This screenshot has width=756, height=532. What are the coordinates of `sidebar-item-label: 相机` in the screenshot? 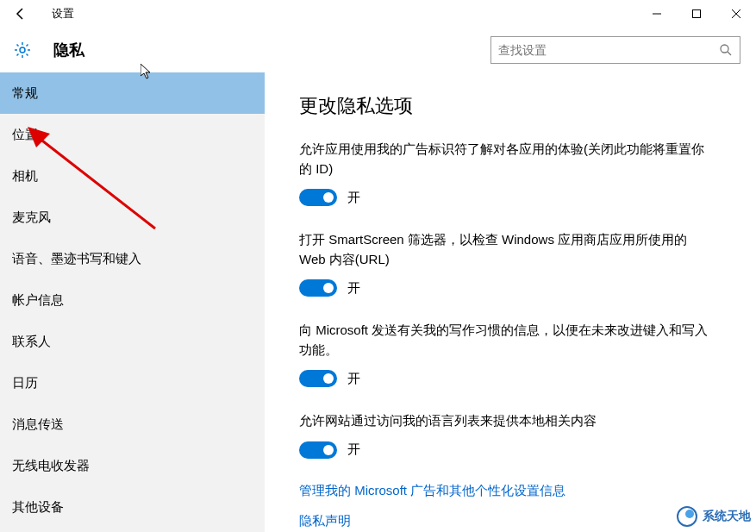 It's located at (25, 176).